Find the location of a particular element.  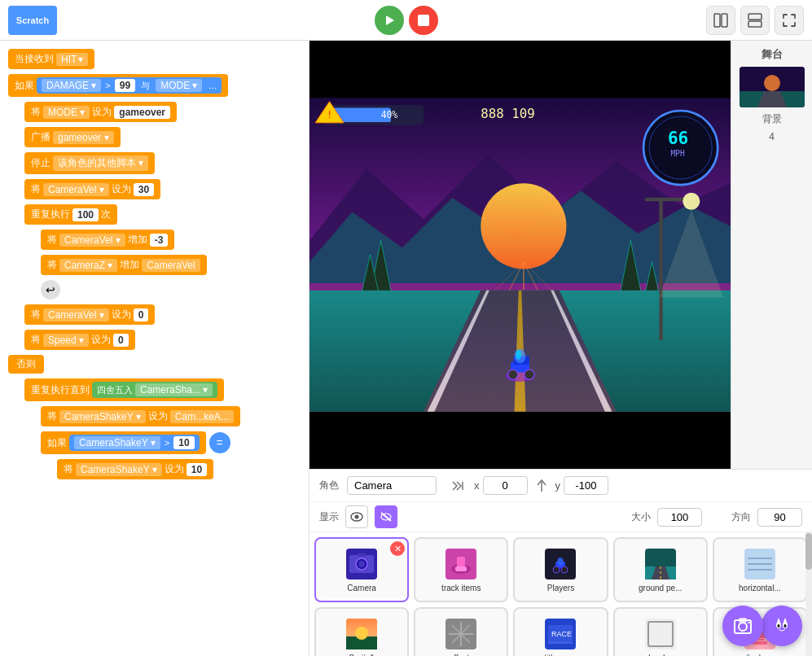

cameravel-dropdown2: CameraVel ▾ is located at coordinates (93, 240).